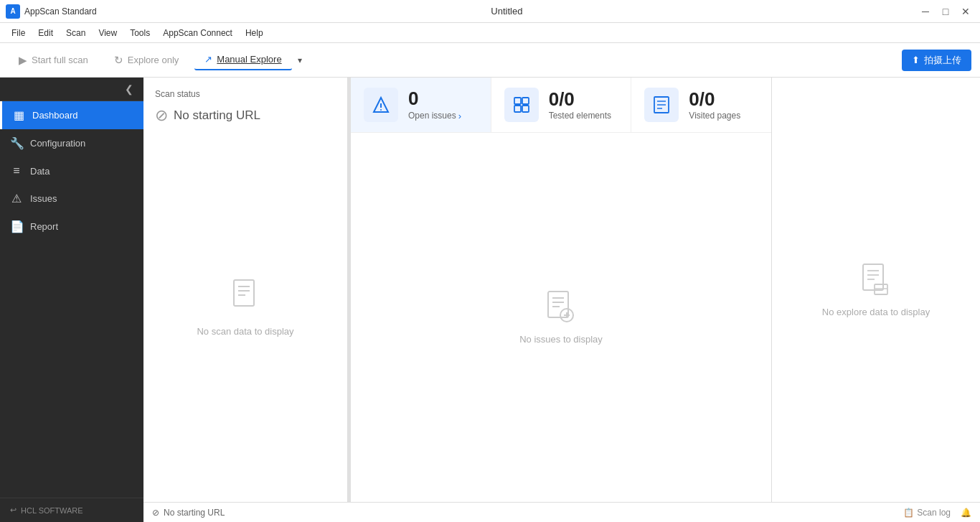 This screenshot has height=522, width=980. I want to click on status-no-url-icon: ⊘, so click(156, 513).